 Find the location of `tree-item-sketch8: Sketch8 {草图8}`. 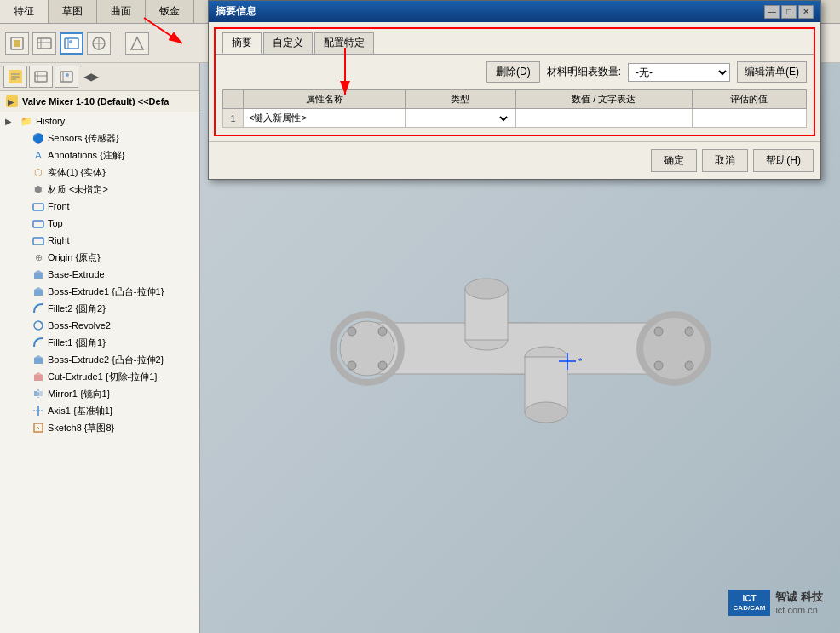

tree-item-sketch8: Sketch8 {草图8} is located at coordinates (100, 428).